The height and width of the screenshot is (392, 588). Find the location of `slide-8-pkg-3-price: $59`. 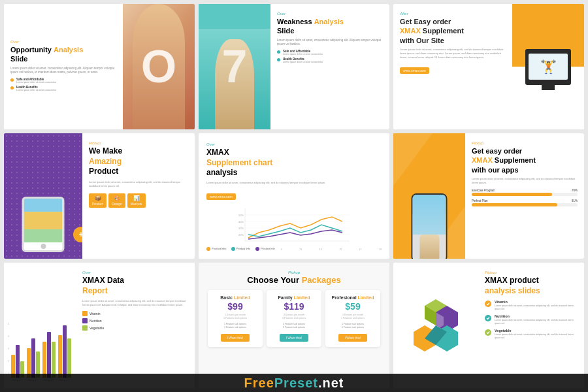

slide-8-pkg-3-price: $59 is located at coordinates (353, 306).